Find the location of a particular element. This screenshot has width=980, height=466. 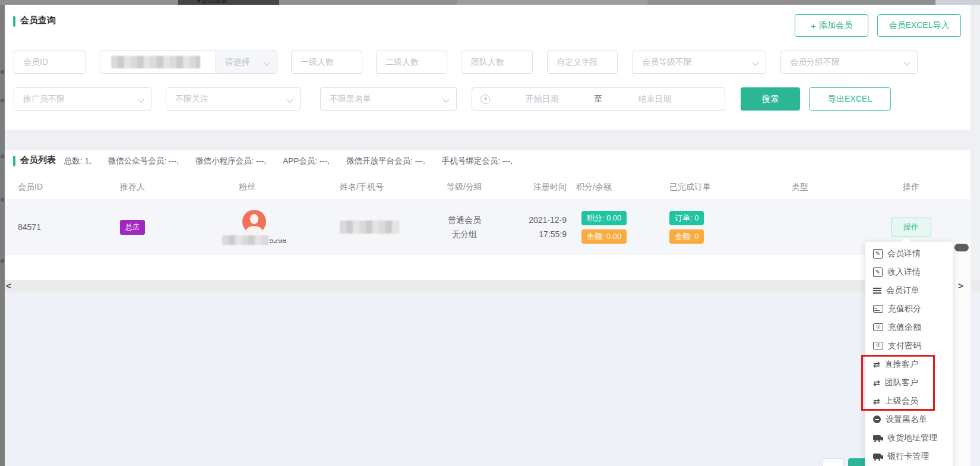

scrollbar-thumb is located at coordinates (962, 247).